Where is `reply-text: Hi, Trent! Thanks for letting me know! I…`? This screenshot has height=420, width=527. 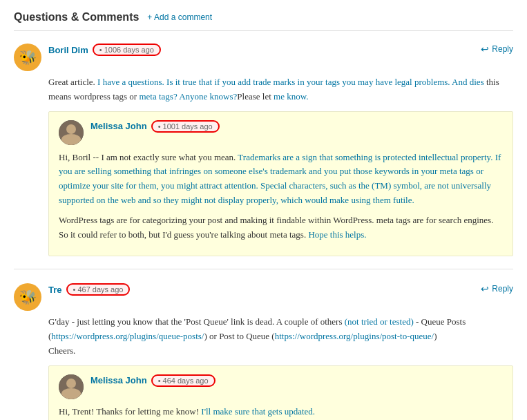
reply-text: Hi, Trent! Thanks for letting me know! I… is located at coordinates (280, 412).